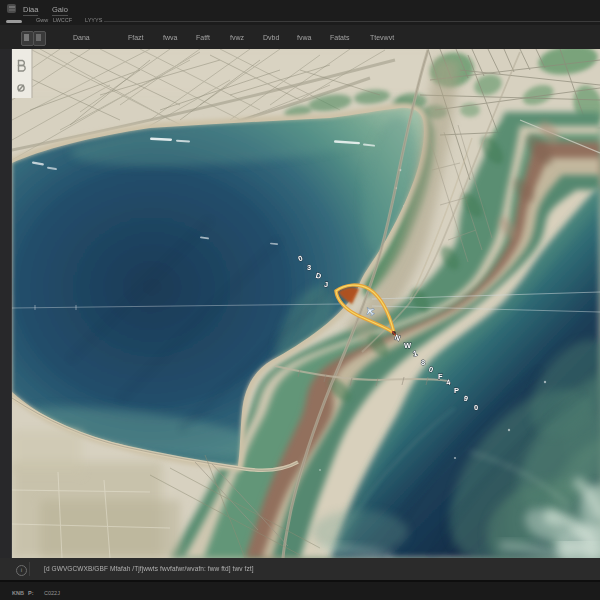 The width and height of the screenshot is (600, 600). Describe the element at coordinates (408, 346) in the screenshot. I see `svg-text: W` at that location.